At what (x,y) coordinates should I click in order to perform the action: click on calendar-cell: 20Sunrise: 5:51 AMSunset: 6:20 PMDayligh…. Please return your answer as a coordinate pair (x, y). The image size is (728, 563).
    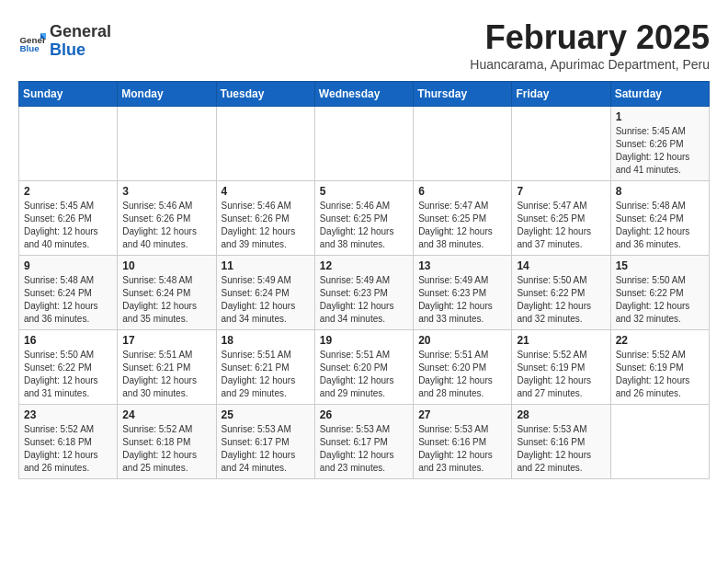
    Looking at the image, I should click on (463, 368).